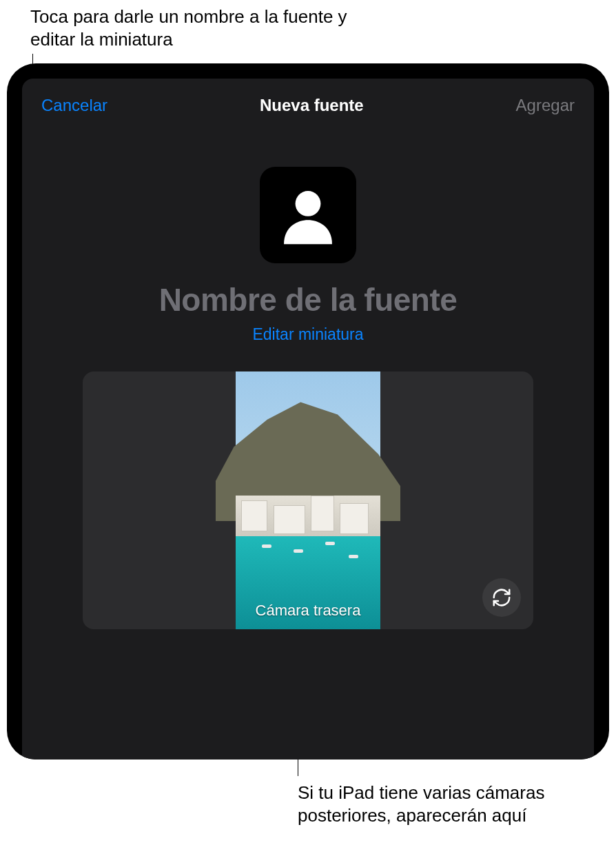 This screenshot has height=856, width=616. I want to click on source-name-field: Nombre de la fuente, so click(308, 300).